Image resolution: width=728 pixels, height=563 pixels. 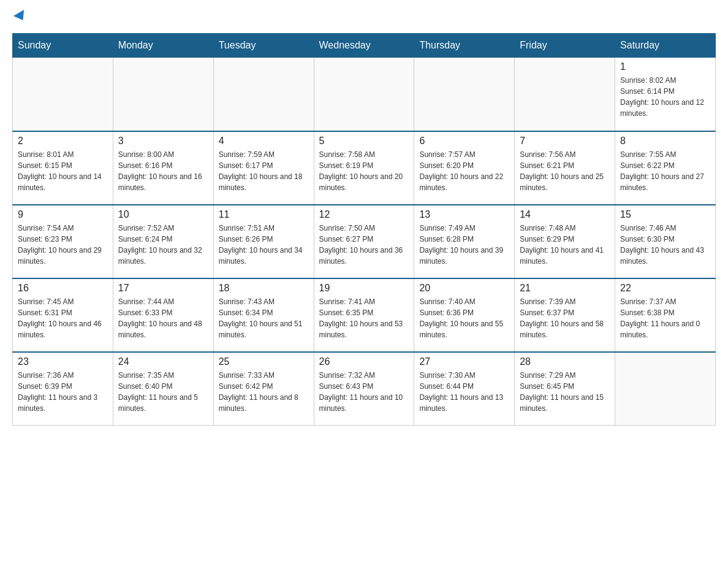 I want to click on day-info: Sunrise: 7:33 AMSunset: 6:42 PMDaylight:…, so click(x=264, y=392).